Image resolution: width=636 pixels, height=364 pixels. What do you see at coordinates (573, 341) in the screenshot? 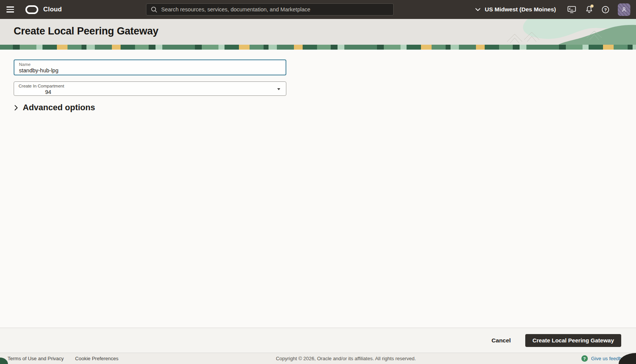
I see `create-lpg-button: Create Local Peering Gateway` at bounding box center [573, 341].